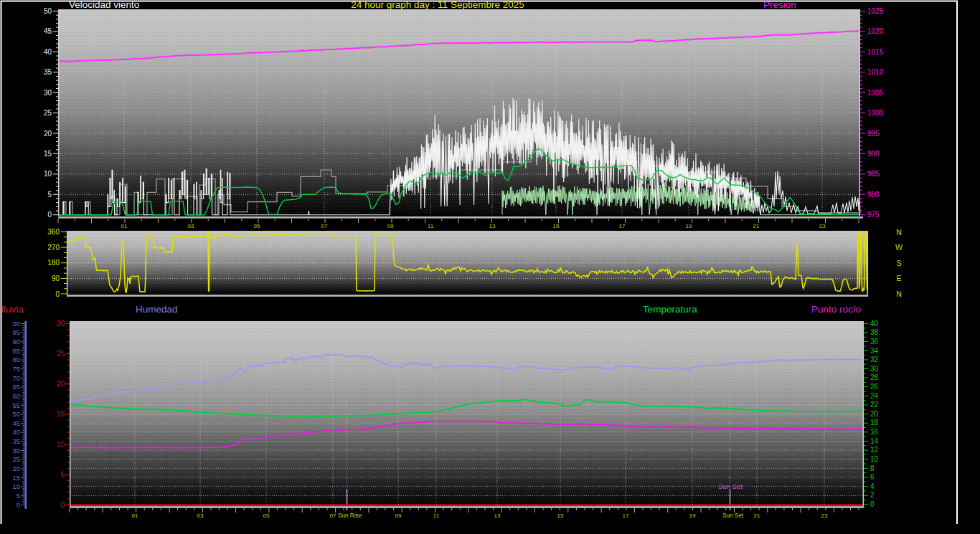 The image size is (980, 534). I want to click on svg-text: 1020, so click(875, 32).